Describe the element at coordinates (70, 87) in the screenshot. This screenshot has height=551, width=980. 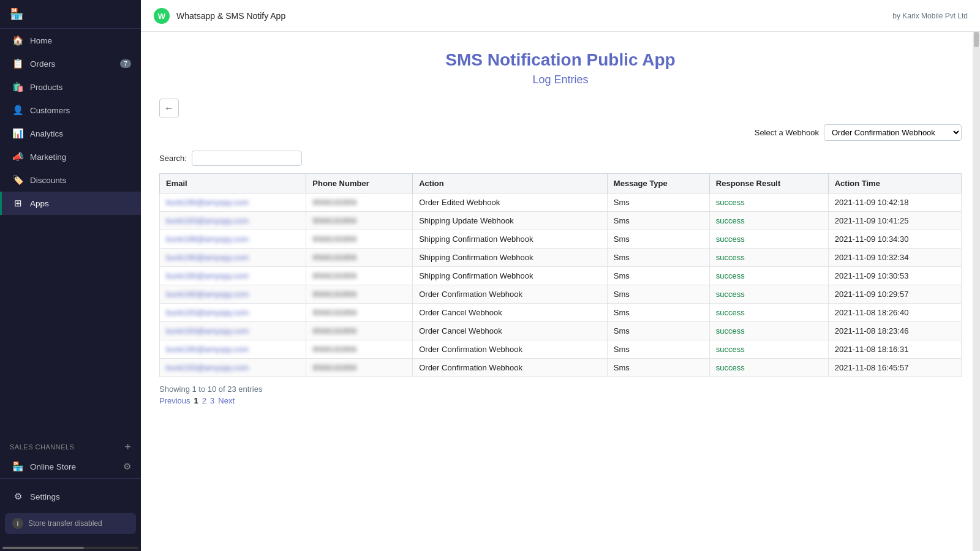
I see `sidebar-item-products: 🛍️ Products` at that location.